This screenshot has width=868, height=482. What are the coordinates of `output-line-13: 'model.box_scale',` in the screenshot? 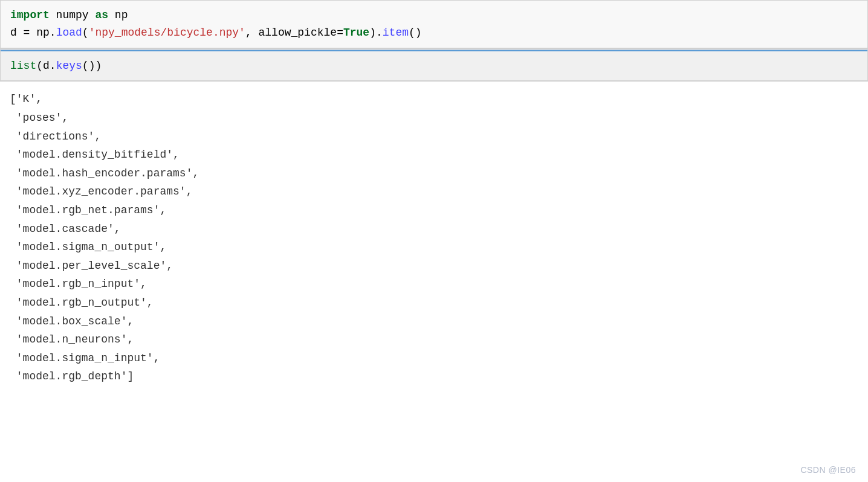 It's located at (434, 321).